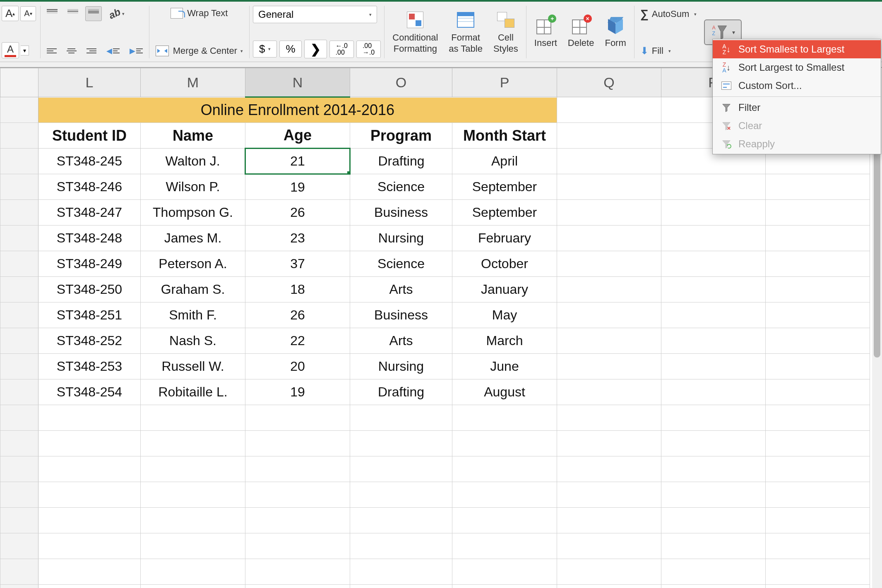  What do you see at coordinates (91, 51) in the screenshot?
I see `align-right-button` at bounding box center [91, 51].